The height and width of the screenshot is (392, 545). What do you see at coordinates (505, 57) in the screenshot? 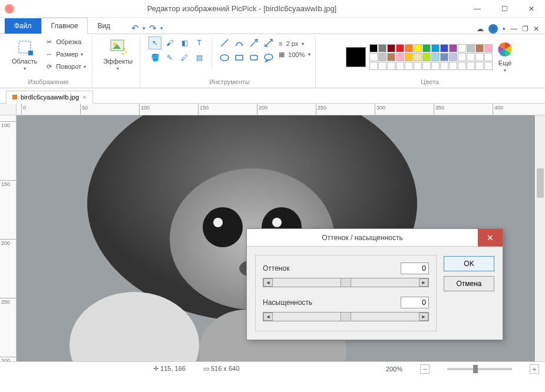
I see `more-colors-button: Ещё ▾` at bounding box center [505, 57].